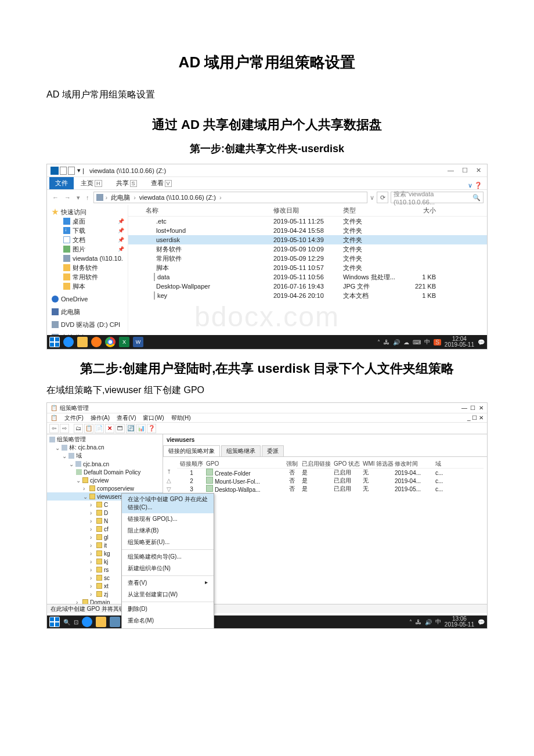 The width and height of the screenshot is (534, 756). Describe the element at coordinates (438, 343) in the screenshot. I see `sogou-icon: S` at that location.